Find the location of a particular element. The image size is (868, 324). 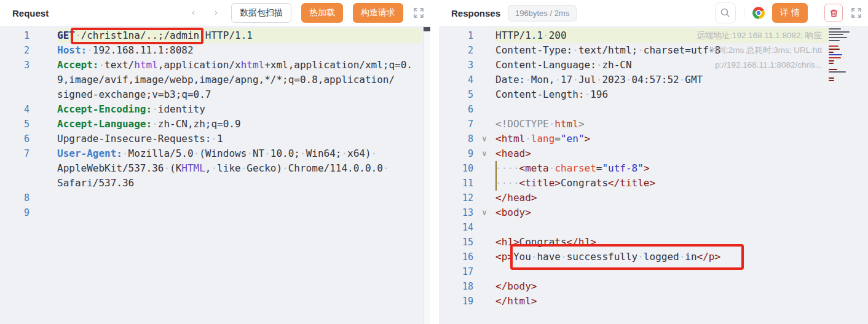

code-line is located at coordinates (662, 272).